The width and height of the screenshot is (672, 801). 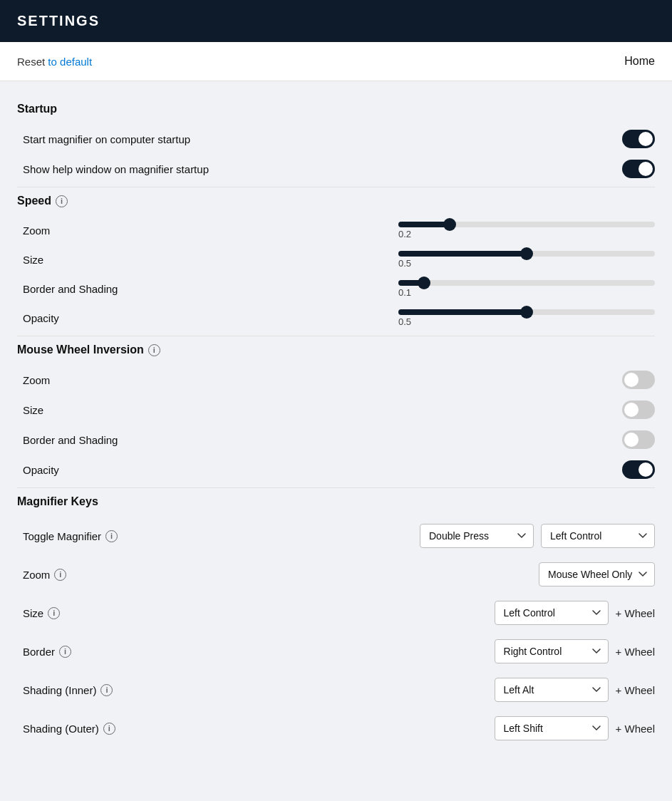 What do you see at coordinates (552, 690) in the screenshot?
I see `magkeys-shading-inner-dropdown1: Left Alt Left Control Right Control` at bounding box center [552, 690].